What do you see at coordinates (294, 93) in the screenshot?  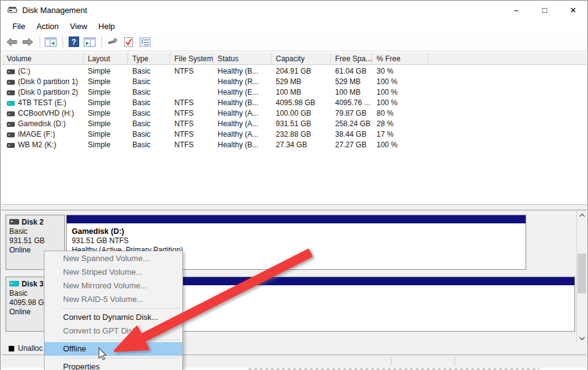 I see `table-row: (Disk 0 partition 2)SimpleBasicHealthy (…` at bounding box center [294, 93].